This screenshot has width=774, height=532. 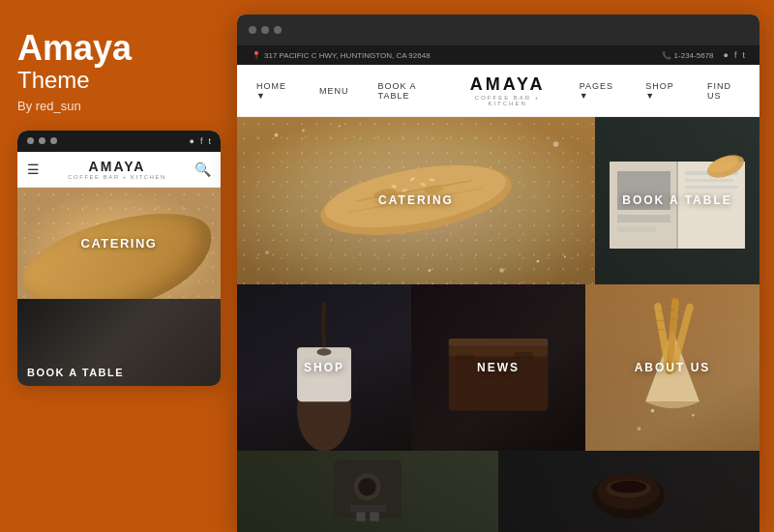 I want to click on theme-subtitle: Theme, so click(x=118, y=80).